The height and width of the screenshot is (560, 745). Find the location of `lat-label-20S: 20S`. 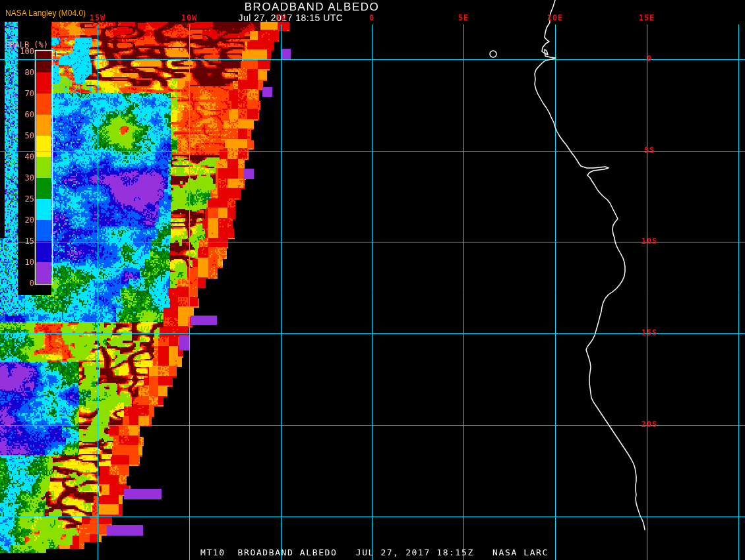

lat-label-20S: 20S is located at coordinates (650, 424).